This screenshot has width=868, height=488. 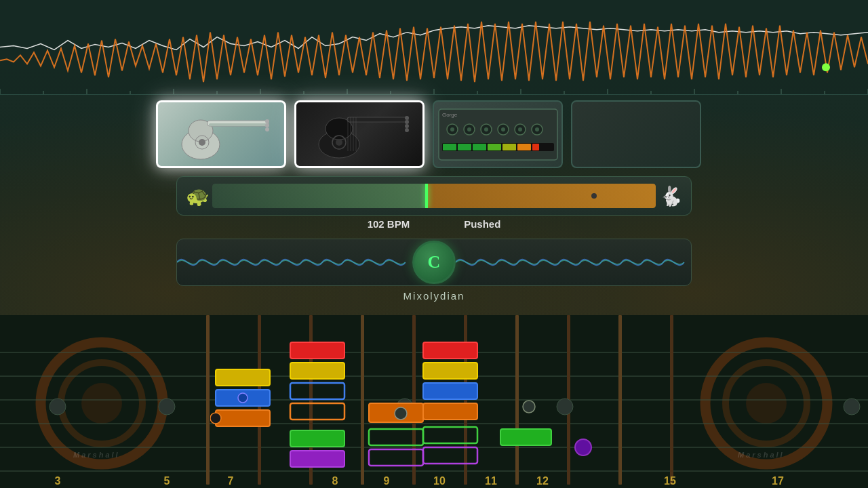 What do you see at coordinates (294, 262) in the screenshot?
I see `key-waveform-left` at bounding box center [294, 262].